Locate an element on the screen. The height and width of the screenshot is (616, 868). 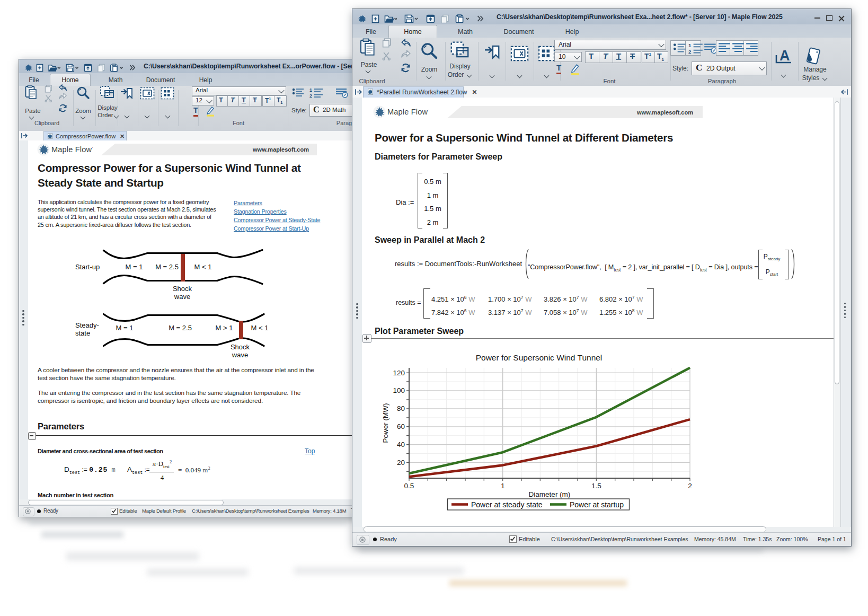
svg-text: 120 is located at coordinates (398, 373).